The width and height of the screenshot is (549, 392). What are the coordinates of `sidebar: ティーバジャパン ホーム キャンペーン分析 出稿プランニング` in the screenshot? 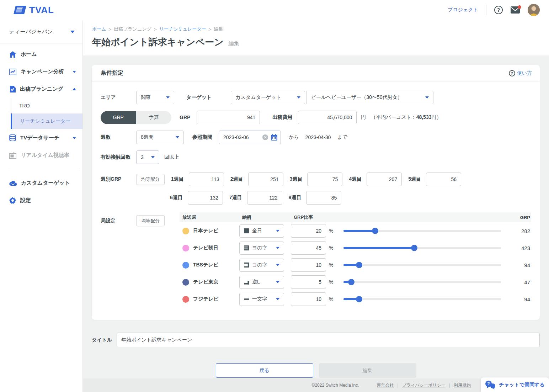 It's located at (41, 206).